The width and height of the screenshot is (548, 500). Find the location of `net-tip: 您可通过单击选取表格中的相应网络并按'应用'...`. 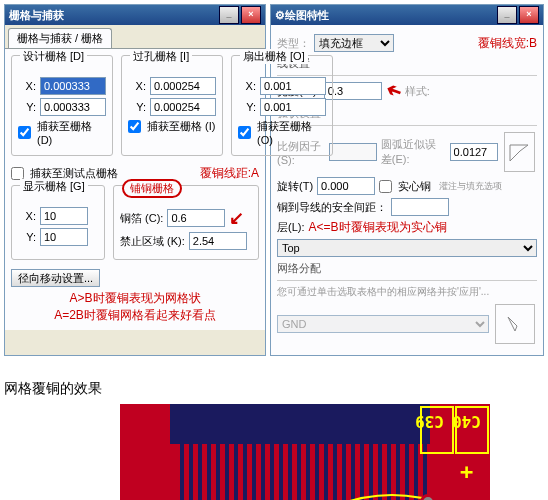

net-tip: 您可通过单击选取表格中的相应网络并按'应用'... is located at coordinates (407, 292).